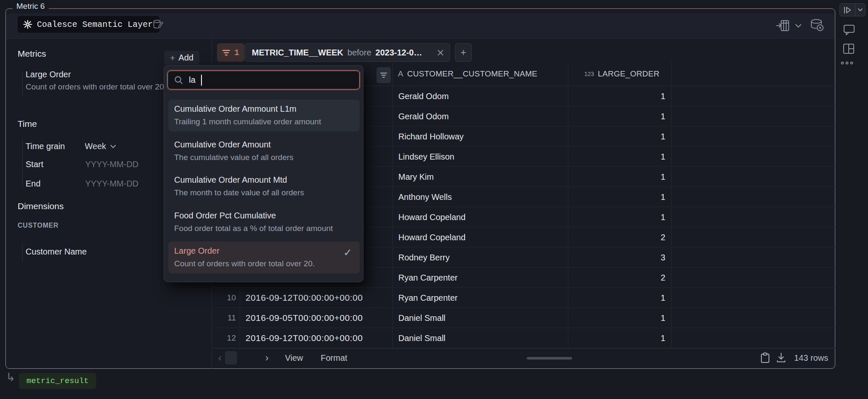 Image resolution: width=868 pixels, height=399 pixels. What do you see at coordinates (847, 63) in the screenshot?
I see `more-options-icon` at bounding box center [847, 63].